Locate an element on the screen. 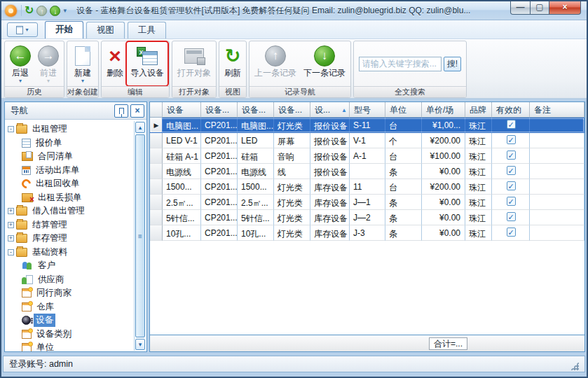  cell: 库存设备 is located at coordinates (330, 233).